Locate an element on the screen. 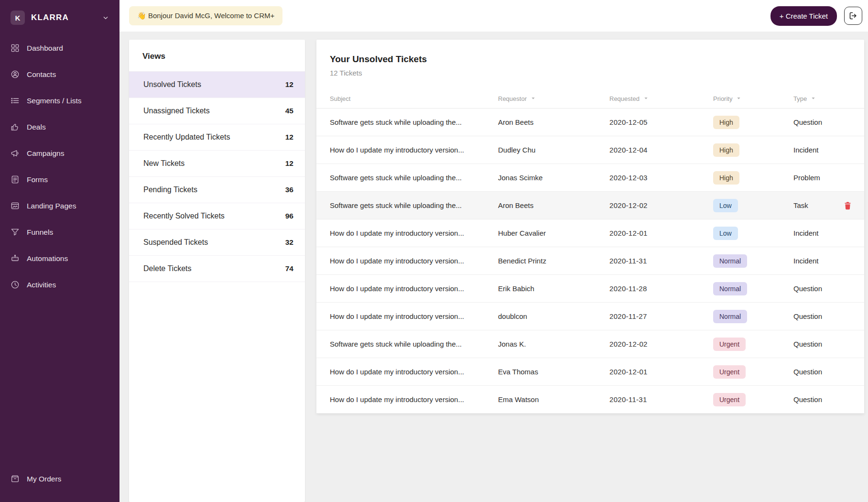  deals-icon is located at coordinates (15, 127).